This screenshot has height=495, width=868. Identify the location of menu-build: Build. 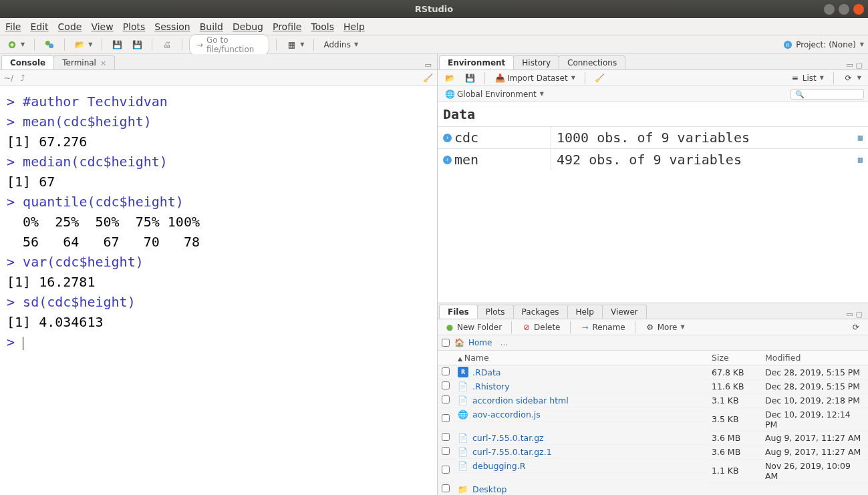
(211, 27).